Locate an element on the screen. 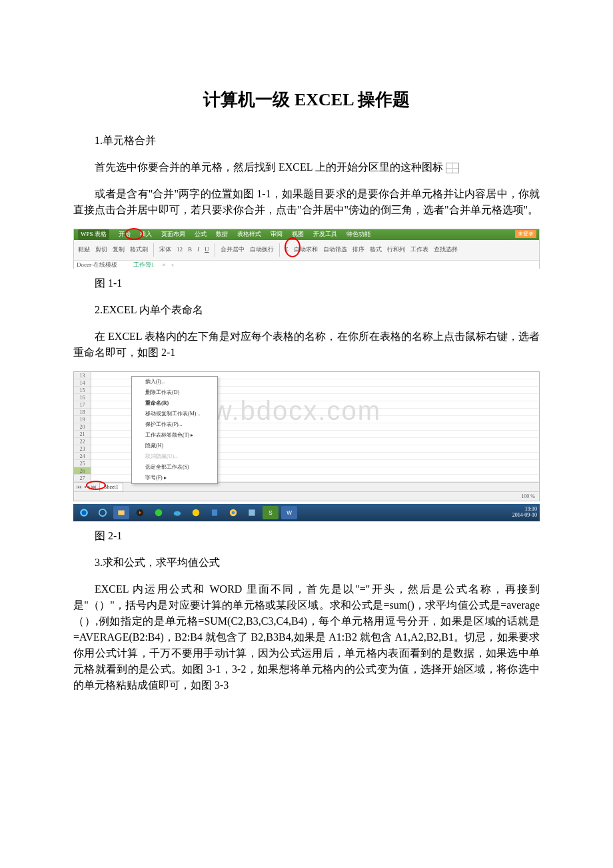 The width and height of the screenshot is (613, 868). row-header: 24 is located at coordinates (83, 456).